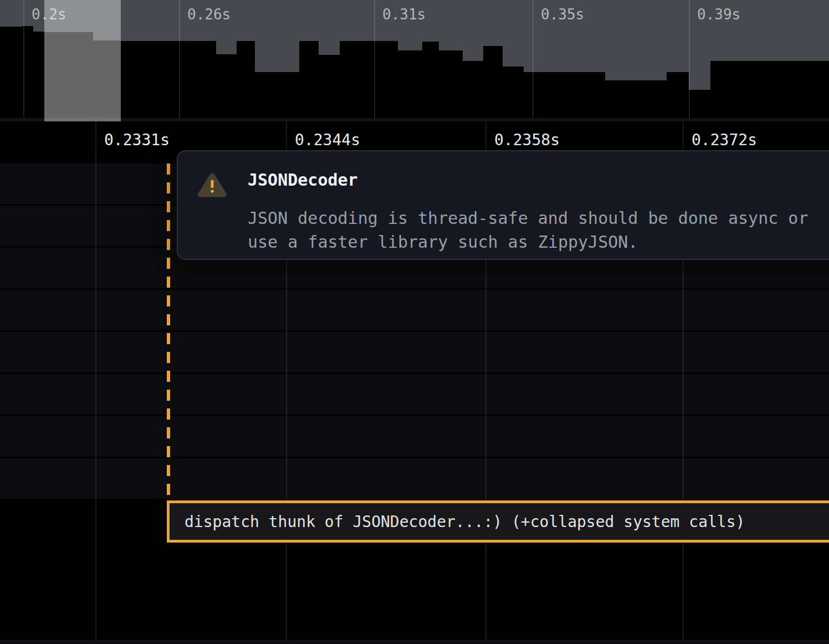 The width and height of the screenshot is (829, 644). What do you see at coordinates (96, 381) in the screenshot?
I see `gridline` at bounding box center [96, 381].